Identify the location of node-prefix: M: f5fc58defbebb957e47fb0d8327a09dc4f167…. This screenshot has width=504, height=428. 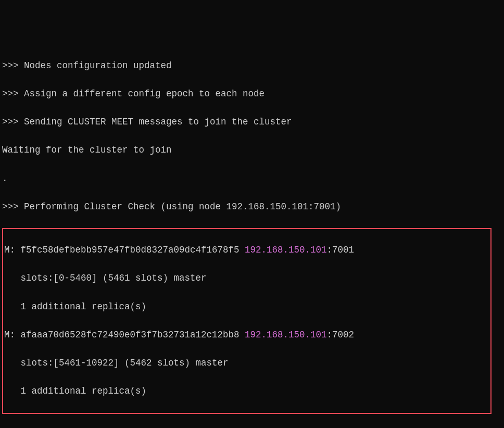
(124, 250).